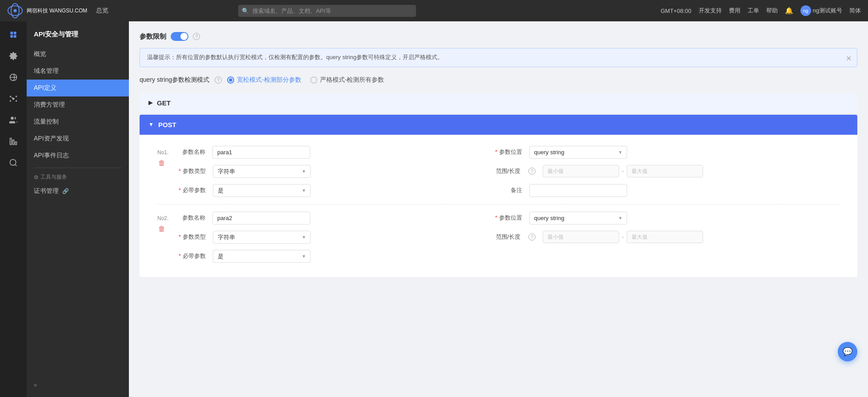 The image size is (868, 397). I want to click on param-limit-toggle, so click(180, 36).